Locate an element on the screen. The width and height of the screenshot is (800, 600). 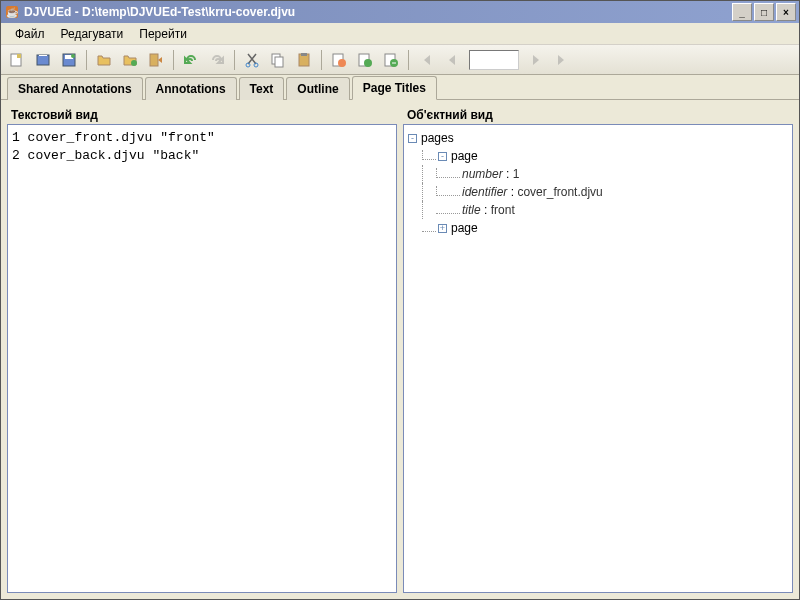
copy-button is located at coordinates (278, 60).